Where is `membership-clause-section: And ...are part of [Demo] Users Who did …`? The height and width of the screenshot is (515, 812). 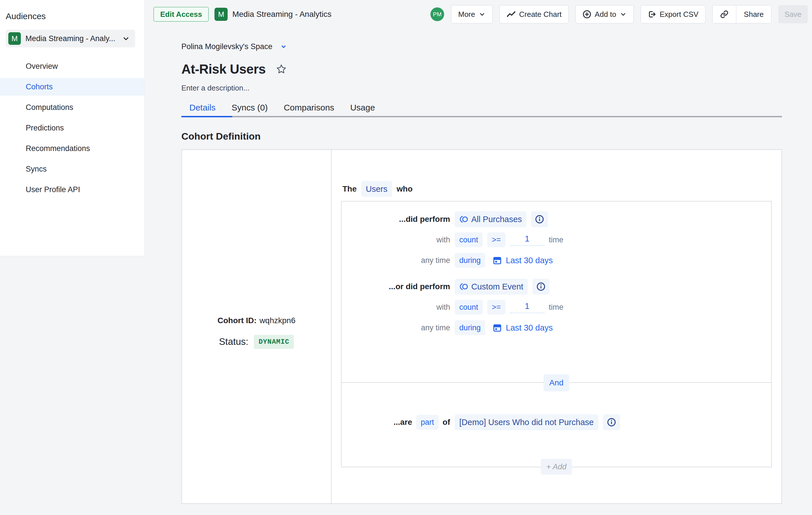 membership-clause-section: And ...are part of [Demo] Users Who did … is located at coordinates (556, 425).